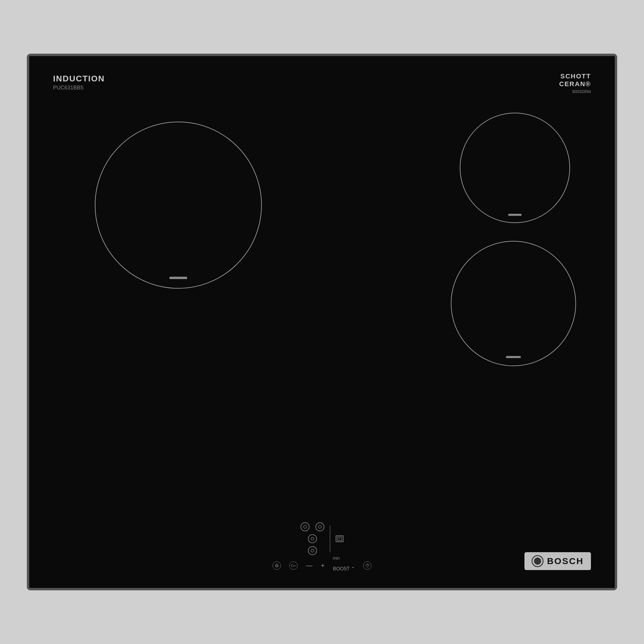  What do you see at coordinates (582, 91) in the screenshot?
I see `glass-model: 80032894` at bounding box center [582, 91].